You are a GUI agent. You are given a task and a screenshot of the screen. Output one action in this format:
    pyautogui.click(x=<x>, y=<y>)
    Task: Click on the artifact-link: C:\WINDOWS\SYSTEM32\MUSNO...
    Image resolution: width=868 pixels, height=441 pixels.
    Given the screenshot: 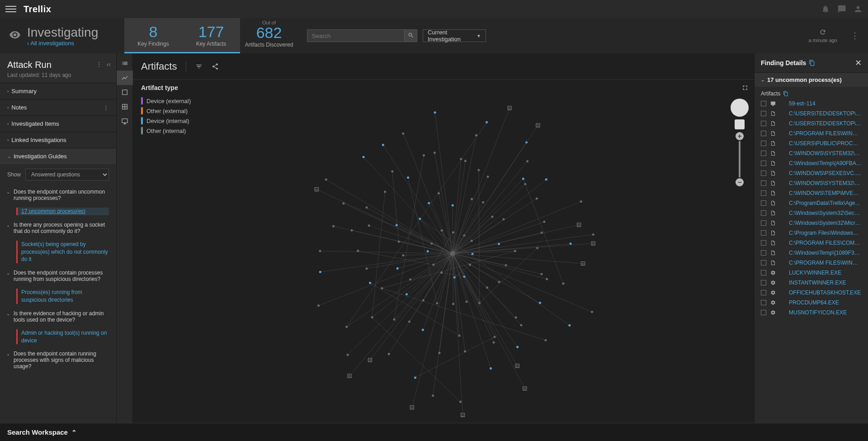 What is the action you would take?
    pyautogui.click(x=826, y=153)
    